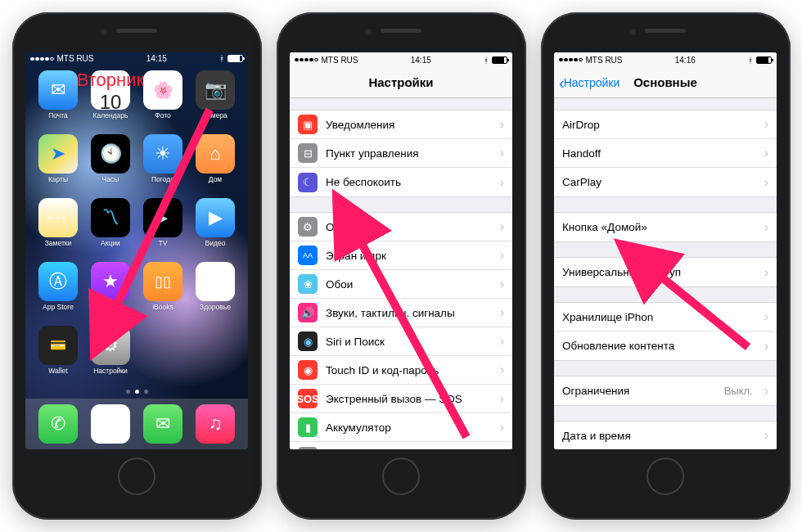  Describe the element at coordinates (665, 391) in the screenshot. I see `row-restrictions: ОграниченияВыкл.›` at that location.